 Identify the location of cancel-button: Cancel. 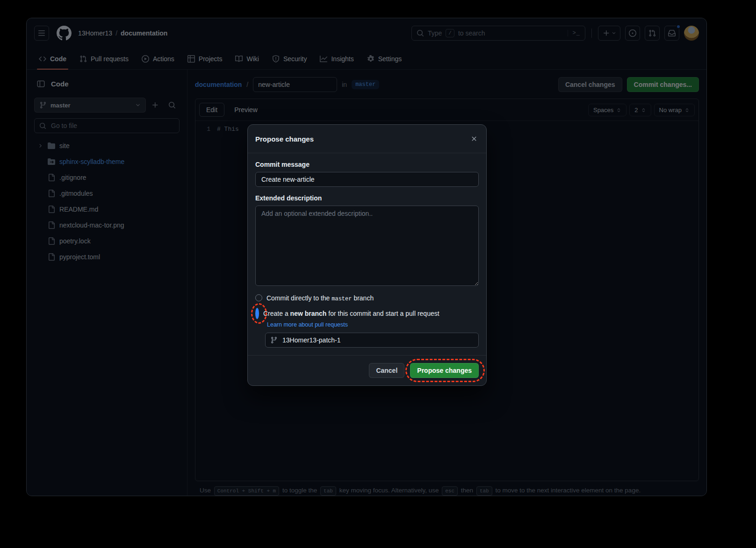
(387, 370).